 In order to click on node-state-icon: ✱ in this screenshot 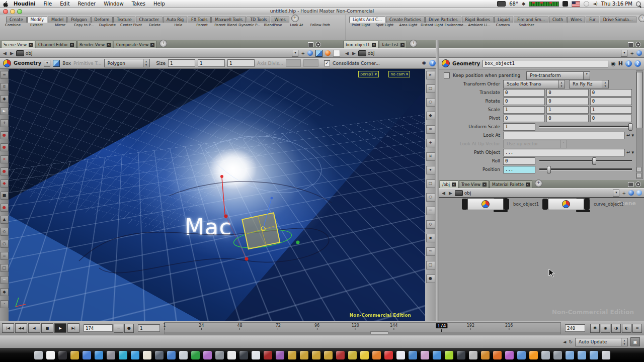, I will do `click(424, 63)`.